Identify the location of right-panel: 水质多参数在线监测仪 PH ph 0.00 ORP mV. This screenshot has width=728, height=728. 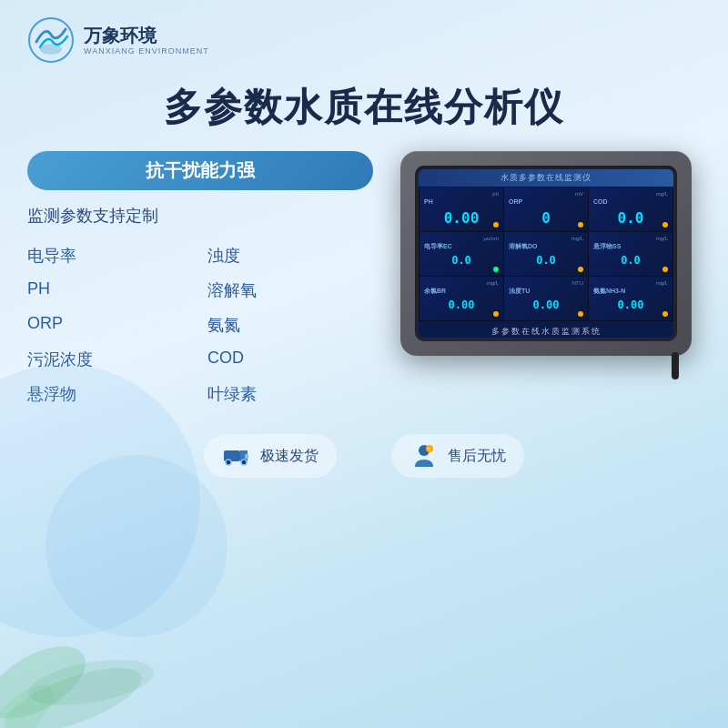
(546, 253).